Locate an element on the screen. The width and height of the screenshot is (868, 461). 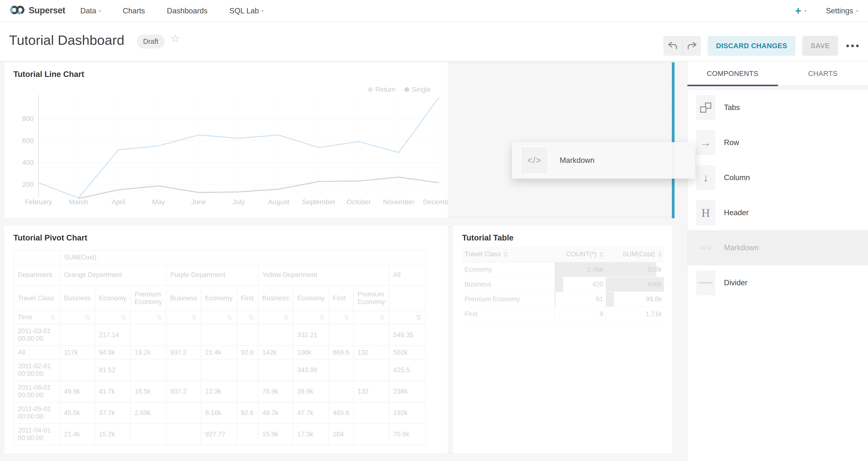
status-badge: Draft is located at coordinates (151, 42).